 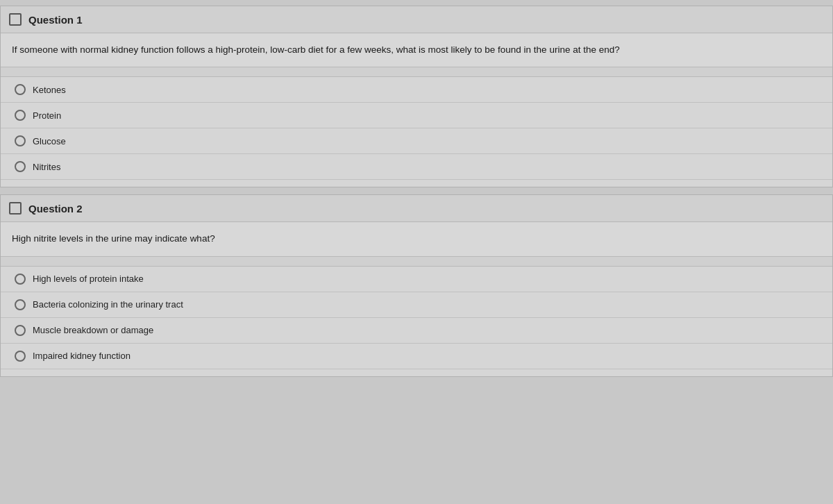 I want to click on q2-option-0: High levels of protein intake, so click(x=416, y=279).